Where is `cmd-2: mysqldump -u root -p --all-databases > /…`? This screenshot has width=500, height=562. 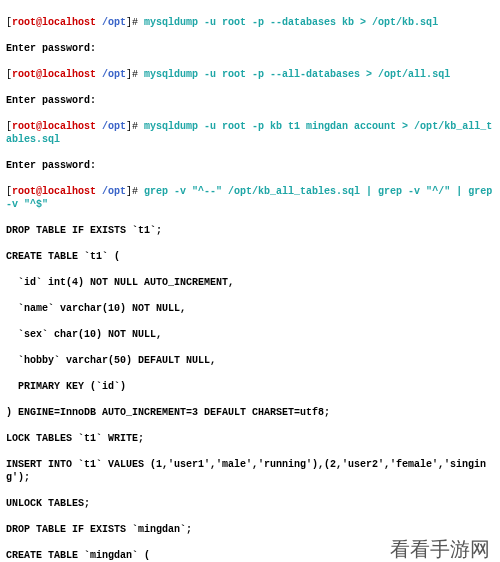
cmd-2: mysqldump -u root -p --all-databases > /… is located at coordinates (297, 74).